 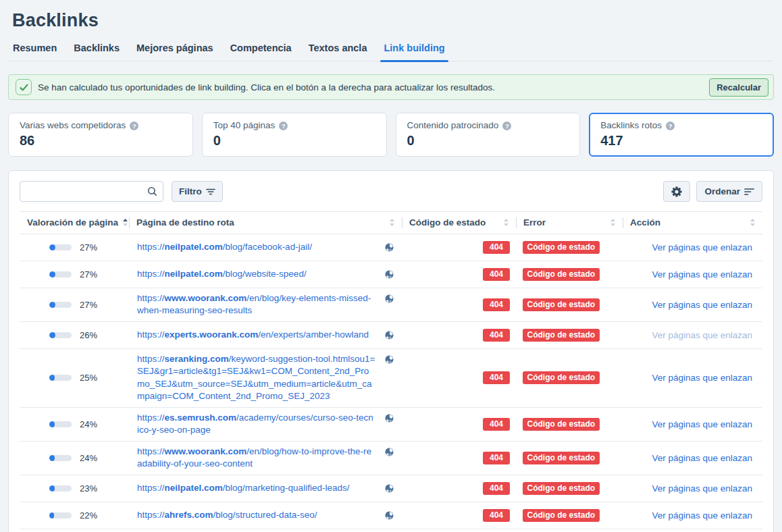 What do you see at coordinates (313, 335) in the screenshot?
I see `url-path: /en/experts/amber-howland` at bounding box center [313, 335].